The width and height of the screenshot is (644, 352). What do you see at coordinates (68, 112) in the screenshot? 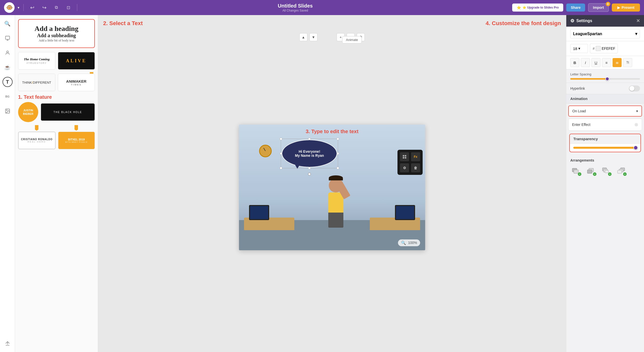
I see `template-blackhole: THE BLACK HOLE` at bounding box center [68, 112].